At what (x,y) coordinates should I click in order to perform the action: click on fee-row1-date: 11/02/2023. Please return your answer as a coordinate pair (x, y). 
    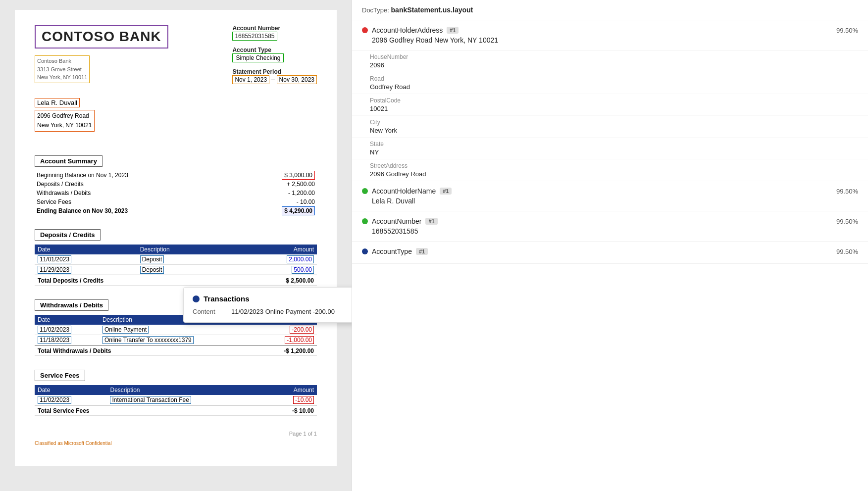
    Looking at the image, I should click on (54, 400).